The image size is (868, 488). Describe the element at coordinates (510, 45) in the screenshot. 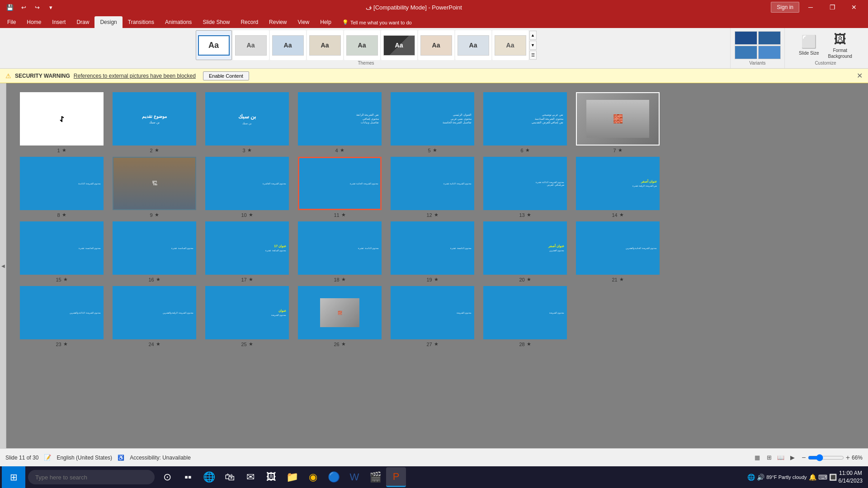

I see `theme-9: Aa` at that location.